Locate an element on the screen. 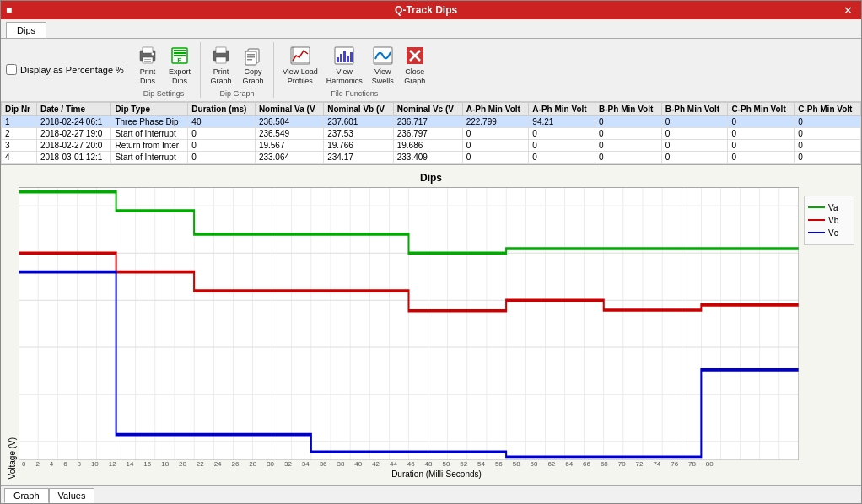  print-dips-icon is located at coordinates (148, 56).